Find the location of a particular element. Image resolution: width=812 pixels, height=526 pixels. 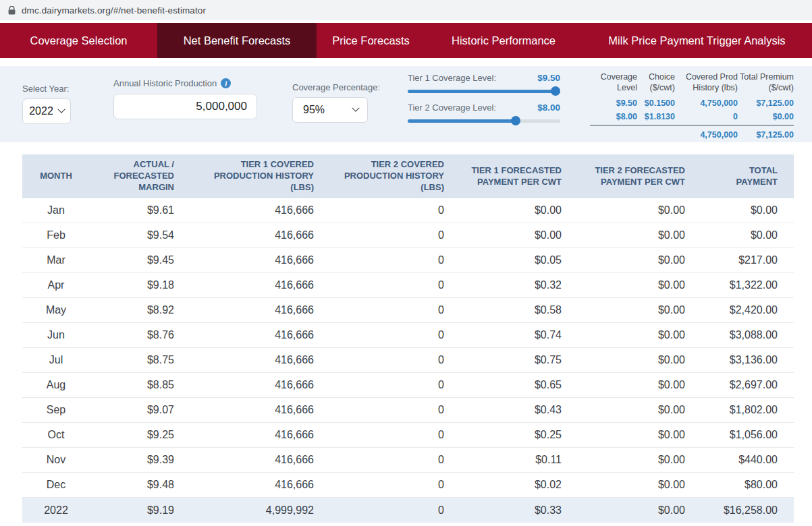

table-row: Jul$8.75416,6660$0.75$0.00$3,136.00 is located at coordinates (408, 360).